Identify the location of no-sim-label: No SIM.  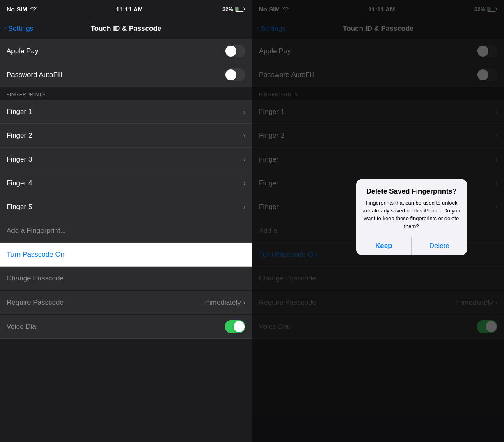
(17, 9).